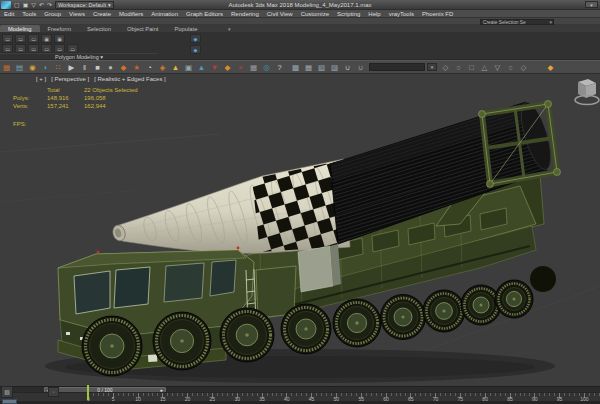 Image resolution: width=600 pixels, height=404 pixels. I want to click on toolbar-icon: △, so click(484, 68).